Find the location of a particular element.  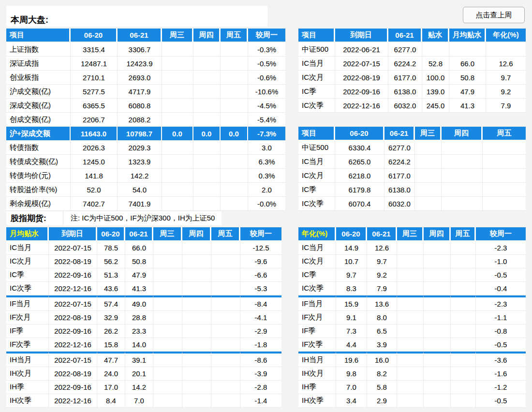

row-label: 沪成交额(亿) is located at coordinates (39, 92).